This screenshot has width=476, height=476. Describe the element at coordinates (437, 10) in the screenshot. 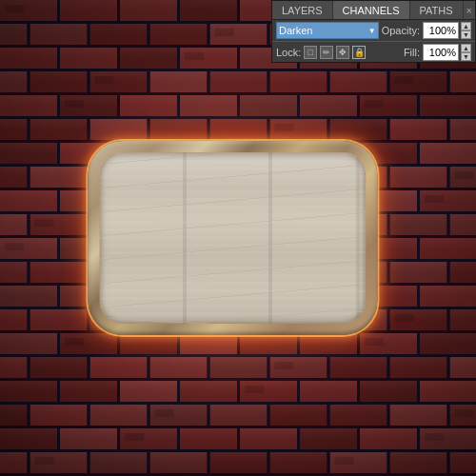

I see `tab-paths: PATHS` at that location.